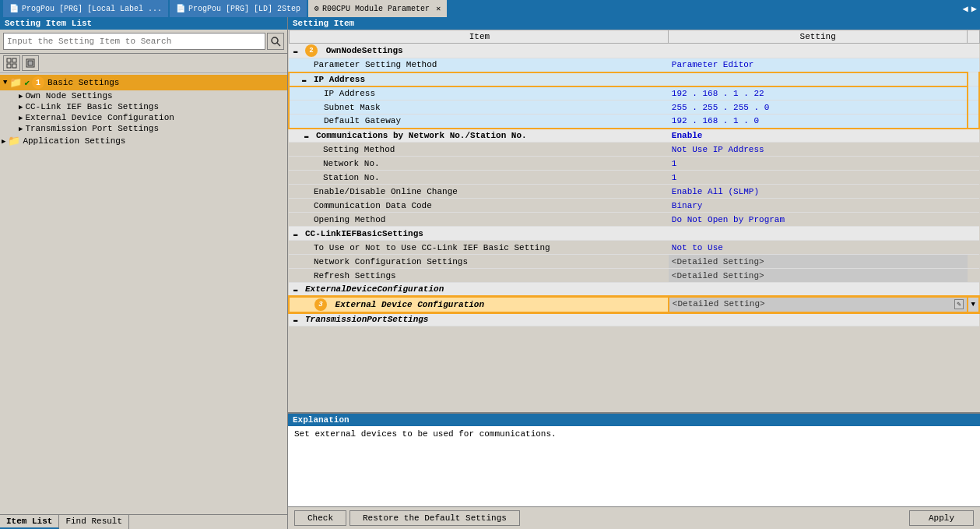 This screenshot has height=529, width=980. Describe the element at coordinates (143, 118) in the screenshot. I see `tree-item-external: ▶ External Device Configuration` at that location.